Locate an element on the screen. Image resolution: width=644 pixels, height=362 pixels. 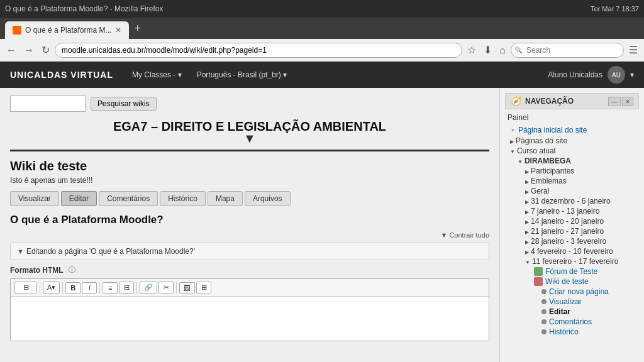
editor-btn-link: 🔗 is located at coordinates (148, 288).